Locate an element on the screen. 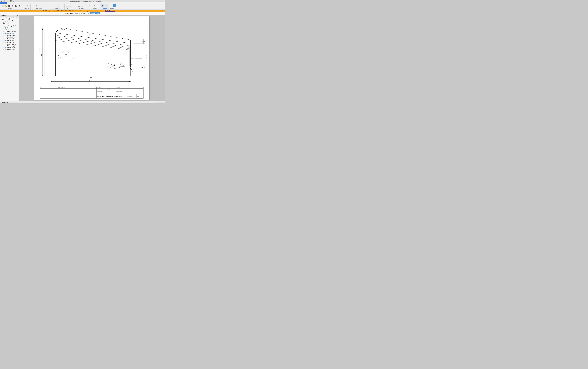 This screenshot has height=369, width=588. create-icon-1: ⬜ is located at coordinates (2, 6).